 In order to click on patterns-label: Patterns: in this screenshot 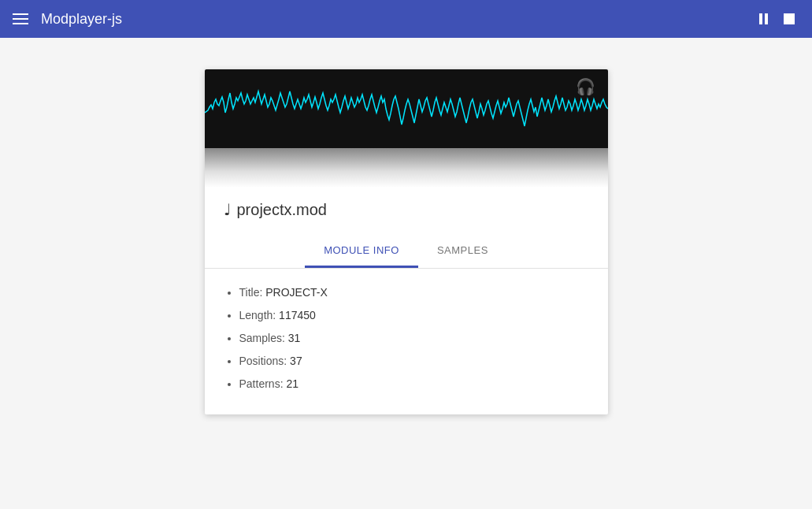, I will do `click(261, 384)`.